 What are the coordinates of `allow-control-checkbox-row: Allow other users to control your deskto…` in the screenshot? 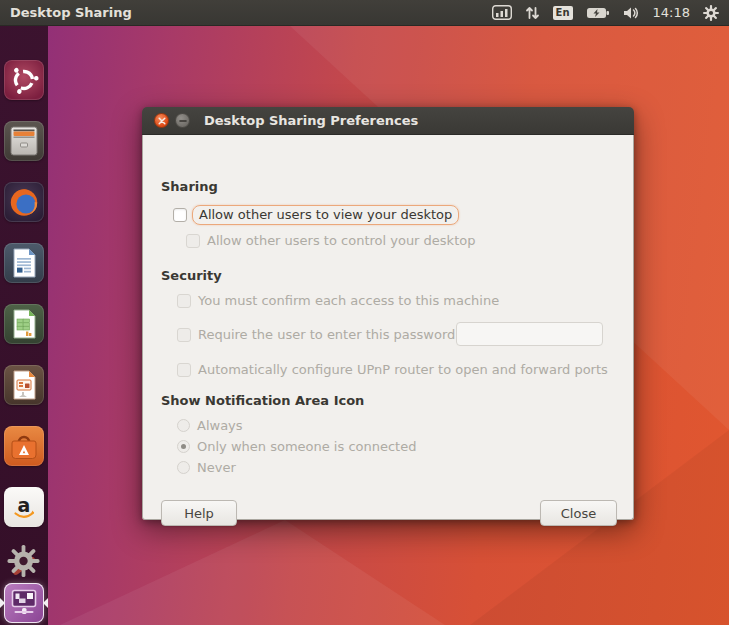 It's located at (330, 240).